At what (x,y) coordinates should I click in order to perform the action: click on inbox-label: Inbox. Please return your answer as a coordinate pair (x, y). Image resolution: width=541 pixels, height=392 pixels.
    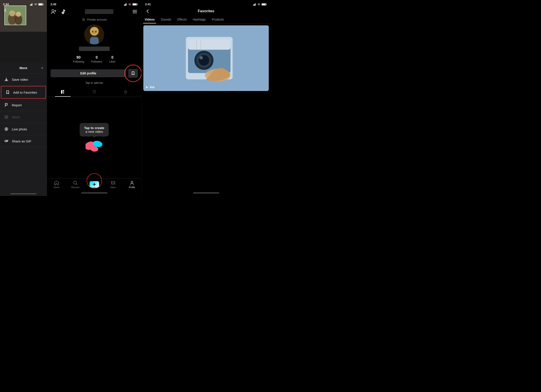
    Looking at the image, I should click on (113, 187).